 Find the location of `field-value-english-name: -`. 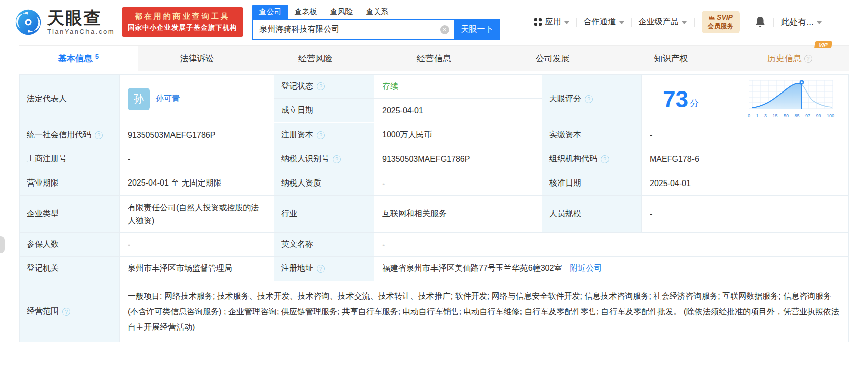

field-value-english-name: - is located at coordinates (612, 244).